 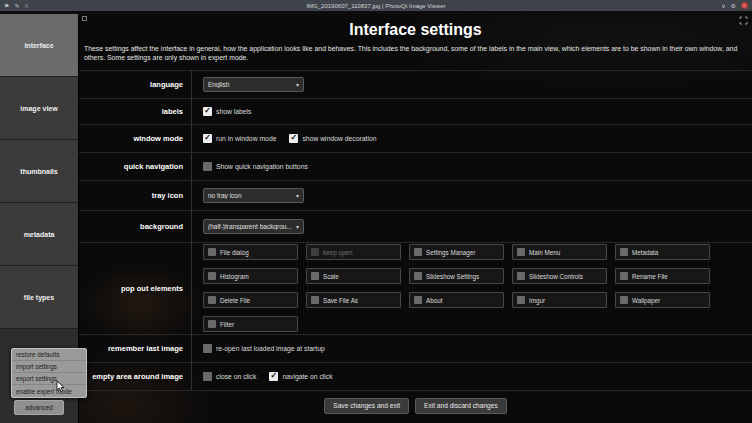 I want to click on popout-histogram: Histogram, so click(x=250, y=276).